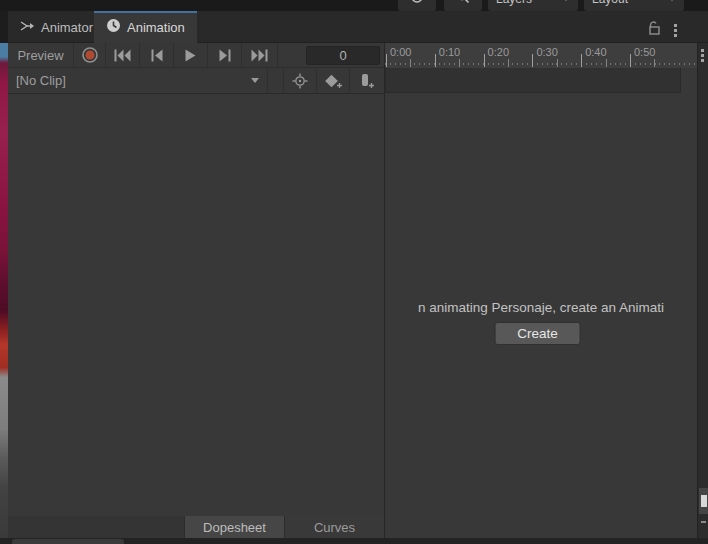 The height and width of the screenshot is (544, 708). What do you see at coordinates (704, 501) in the screenshot?
I see `scrollbar-thumb-grip` at bounding box center [704, 501].